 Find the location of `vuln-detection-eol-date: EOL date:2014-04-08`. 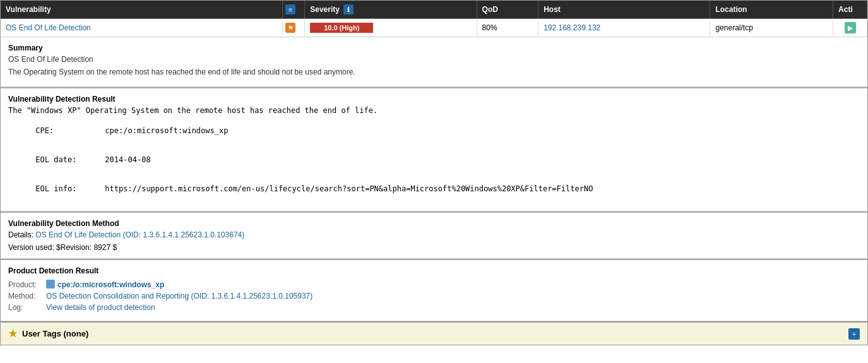

vuln-detection-eol-date: EOL date:2014-04-08 is located at coordinates (434, 160).